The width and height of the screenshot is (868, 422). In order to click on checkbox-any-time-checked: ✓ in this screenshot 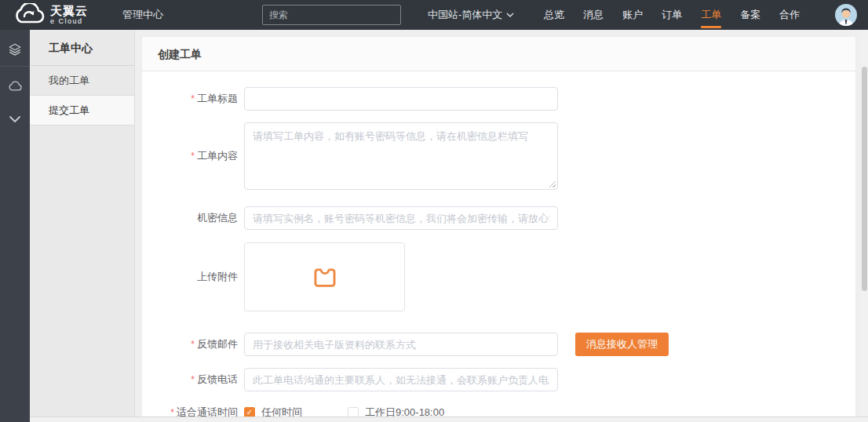, I will do `click(250, 412)`.